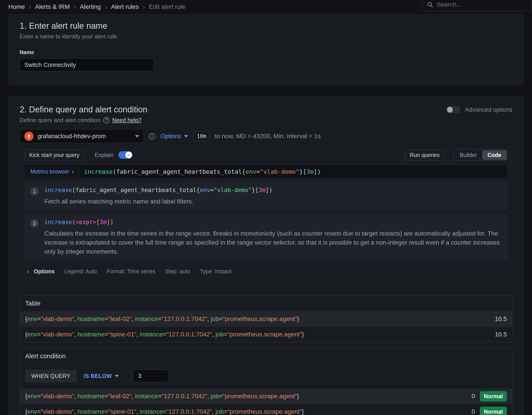  I want to click on alert-condition-controls: WHEN QUERY IS BELOW, so click(266, 377).